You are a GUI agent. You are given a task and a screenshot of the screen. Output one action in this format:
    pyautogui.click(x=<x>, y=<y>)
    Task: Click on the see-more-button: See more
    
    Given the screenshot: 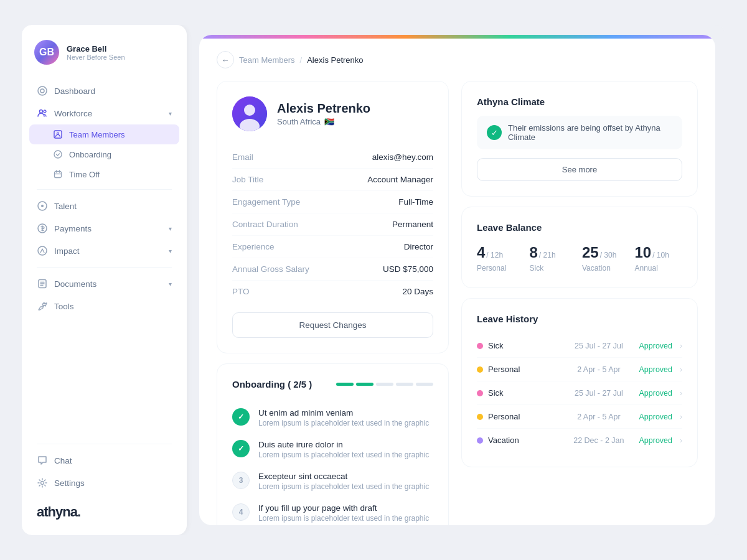 What is the action you would take?
    pyautogui.click(x=580, y=169)
    